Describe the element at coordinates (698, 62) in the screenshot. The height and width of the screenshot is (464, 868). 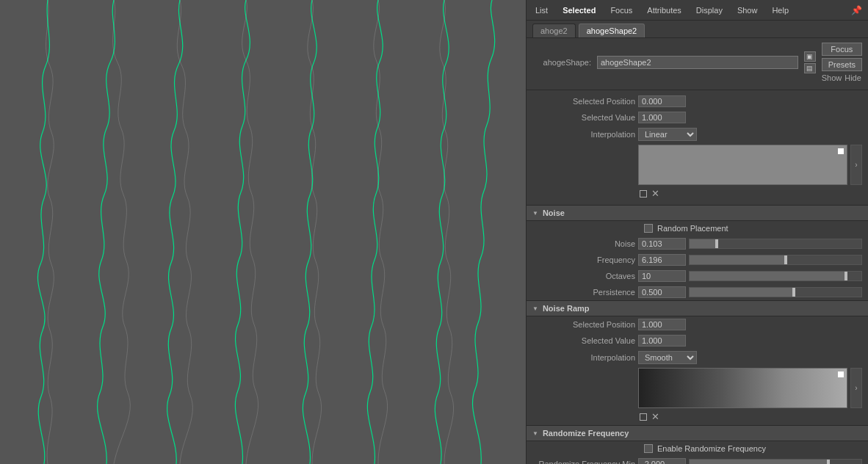
I see `object-name-input` at that location.